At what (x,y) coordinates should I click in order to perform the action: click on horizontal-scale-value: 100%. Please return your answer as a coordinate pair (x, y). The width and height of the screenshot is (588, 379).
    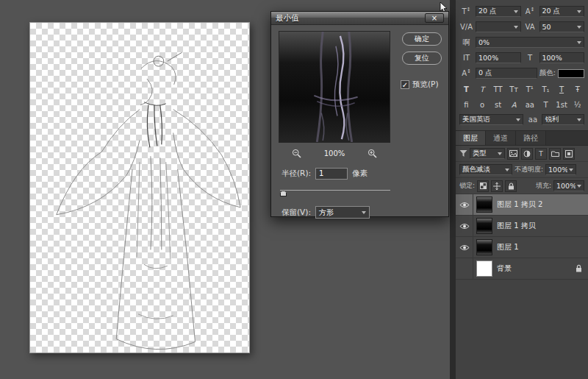
    Looking at the image, I should click on (553, 57).